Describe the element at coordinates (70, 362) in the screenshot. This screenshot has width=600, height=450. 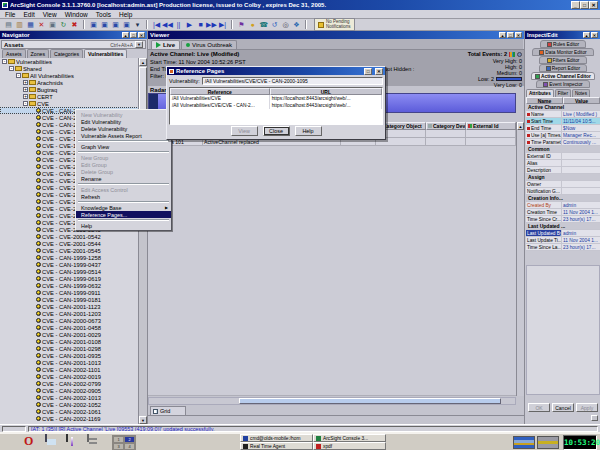
I see `tree-item: CVE - CAN-2001-1013` at that location.